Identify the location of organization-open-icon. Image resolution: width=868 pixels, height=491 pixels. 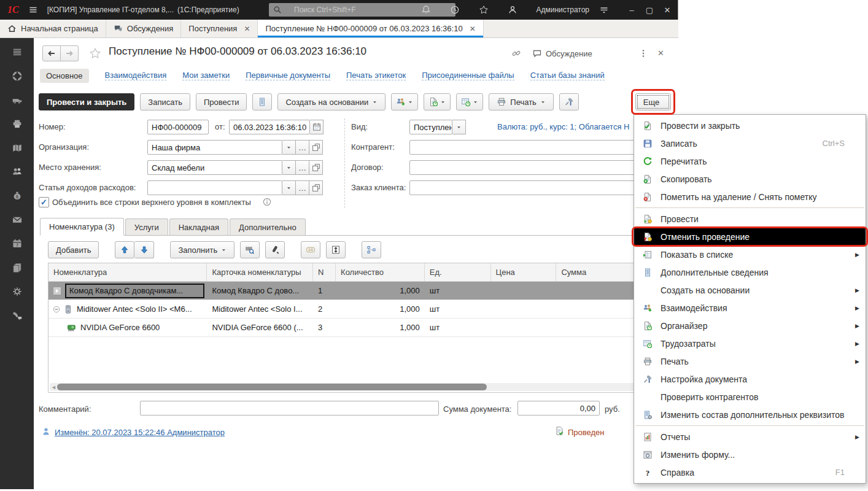
(316, 147).